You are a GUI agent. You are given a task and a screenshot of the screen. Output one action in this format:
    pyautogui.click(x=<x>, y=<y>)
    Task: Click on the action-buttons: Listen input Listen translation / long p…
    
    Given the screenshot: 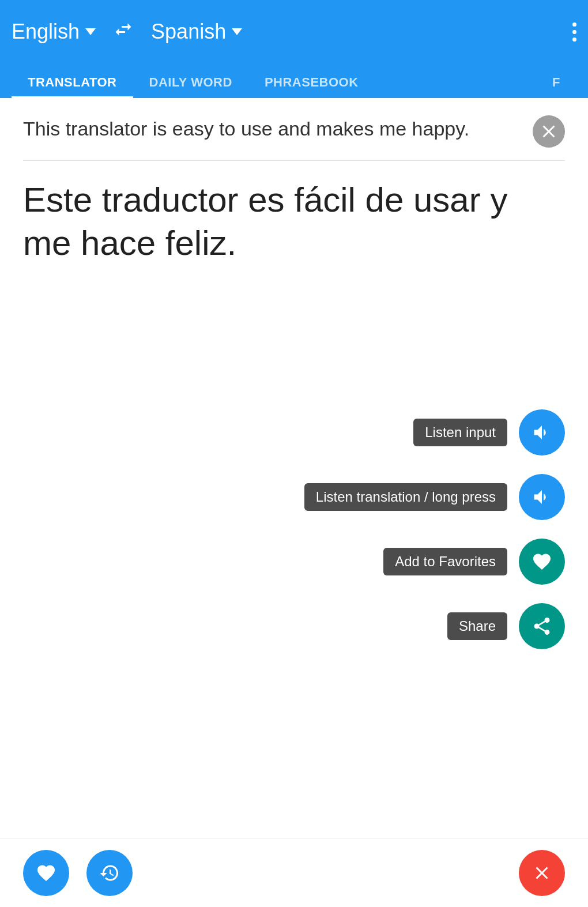 What is the action you would take?
    pyautogui.click(x=435, y=529)
    